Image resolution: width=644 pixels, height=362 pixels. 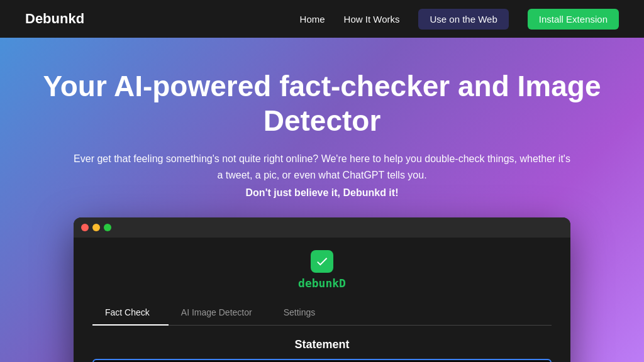 What do you see at coordinates (459, 19) in the screenshot?
I see `nav-links: Home How It Works Use on the Web Install…` at bounding box center [459, 19].